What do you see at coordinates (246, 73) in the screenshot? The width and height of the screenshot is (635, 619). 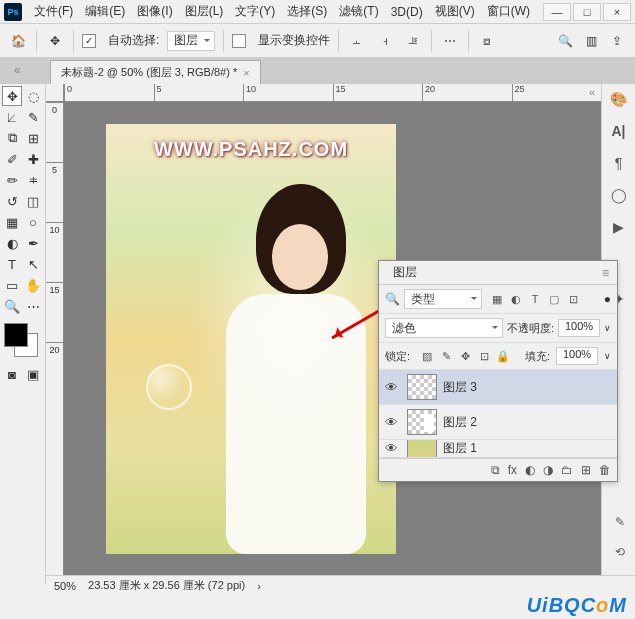 I see `close-tab-icon: ×` at bounding box center [246, 73].